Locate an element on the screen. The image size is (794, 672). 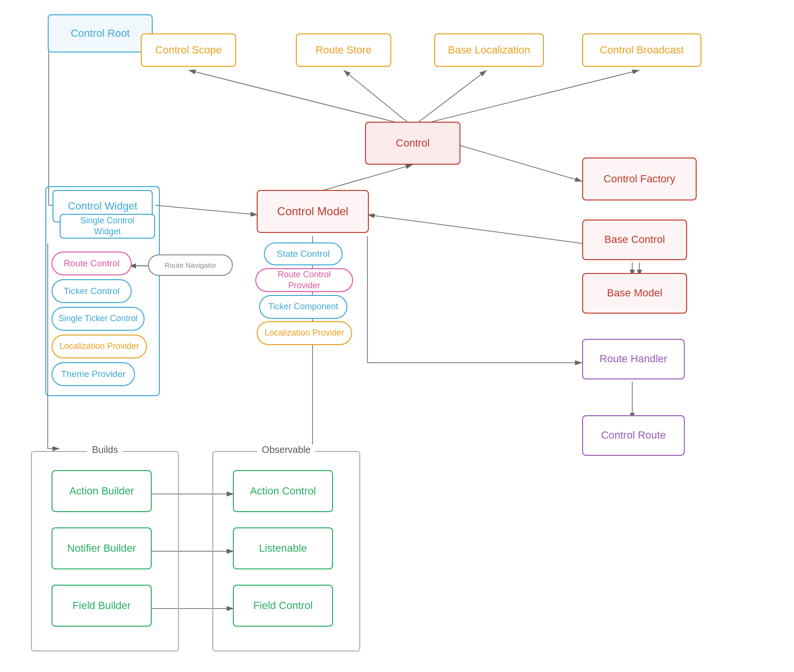
notifier-builder-node: Notifier Builder is located at coordinates (102, 548).